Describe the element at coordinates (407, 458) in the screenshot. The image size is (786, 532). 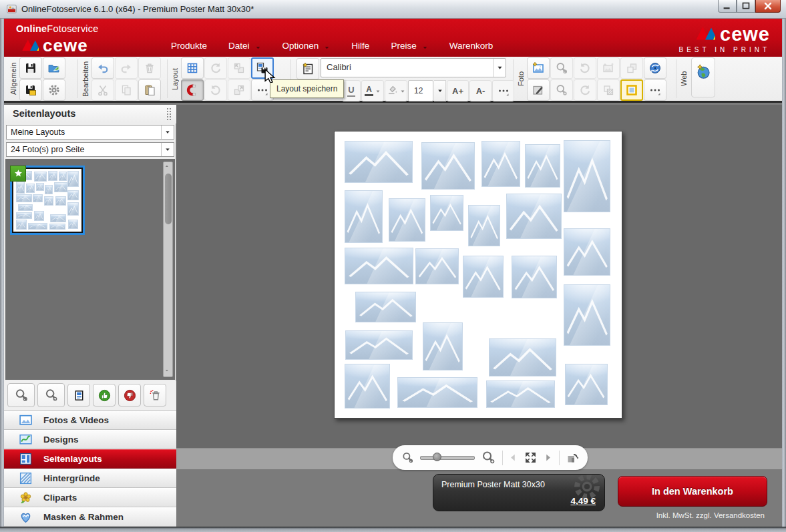
I see `zoom-out-button` at that location.